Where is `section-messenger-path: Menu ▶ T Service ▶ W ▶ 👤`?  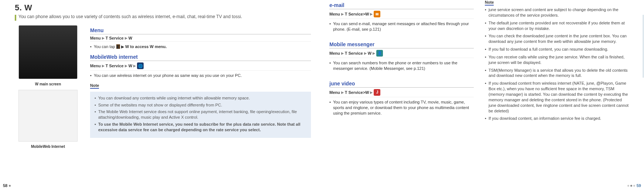
section-messenger-path: Menu ▶ T Service ▶ W ▶ 👤 is located at coordinates (402, 54).